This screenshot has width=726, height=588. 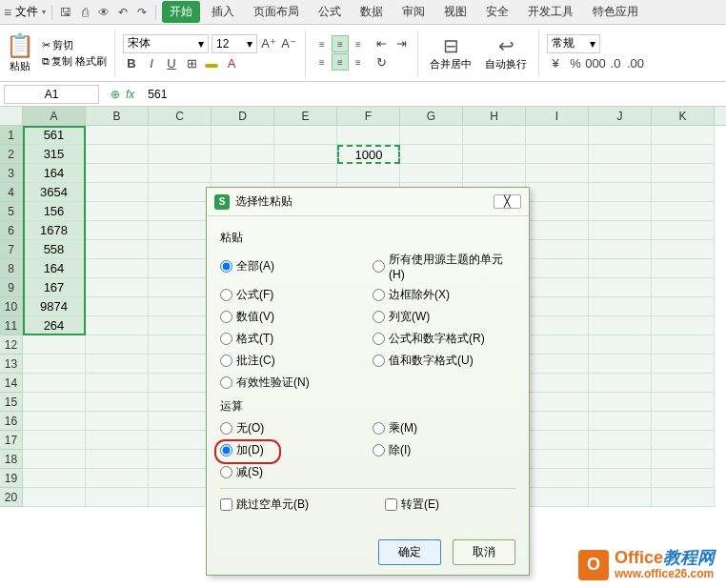 What do you see at coordinates (57, 61) in the screenshot?
I see `copy-button: ⧉复制` at bounding box center [57, 61].